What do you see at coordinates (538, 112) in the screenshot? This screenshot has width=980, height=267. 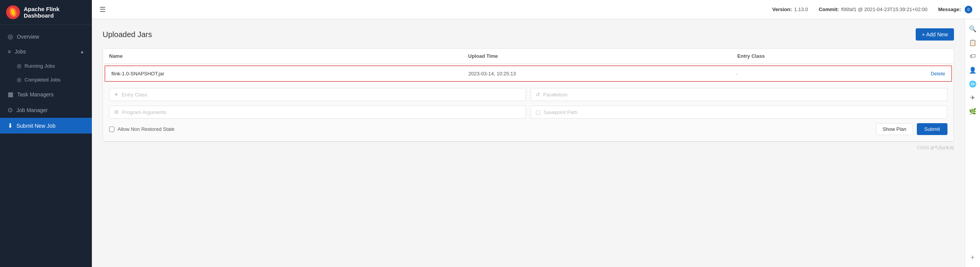 I see `savepoint-icon: ▢` at bounding box center [538, 112].